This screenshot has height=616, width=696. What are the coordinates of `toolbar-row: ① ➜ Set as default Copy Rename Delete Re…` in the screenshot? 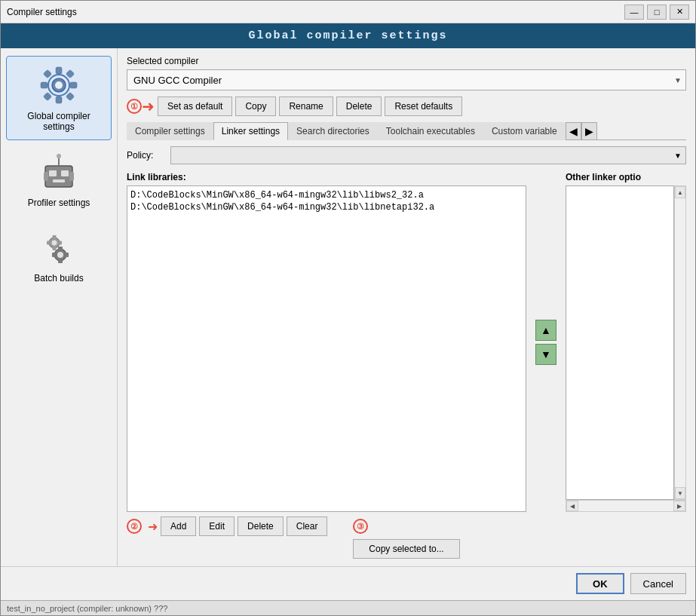 It's located at (406, 106).